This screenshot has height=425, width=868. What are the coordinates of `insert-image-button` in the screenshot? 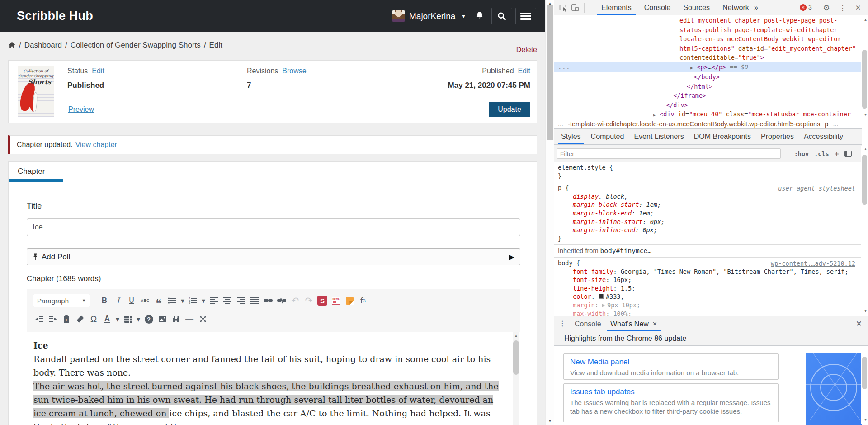 It's located at (162, 319).